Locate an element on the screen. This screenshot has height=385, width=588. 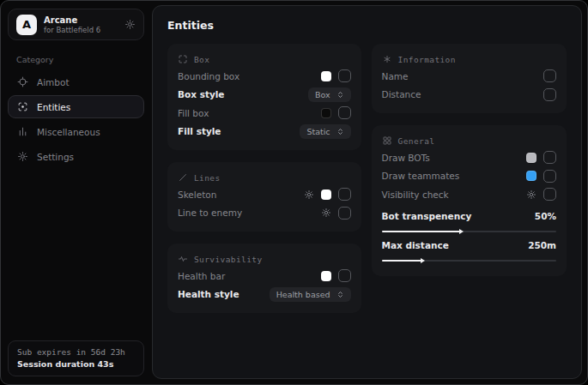
visibility-check-checkbox is located at coordinates (549, 194).